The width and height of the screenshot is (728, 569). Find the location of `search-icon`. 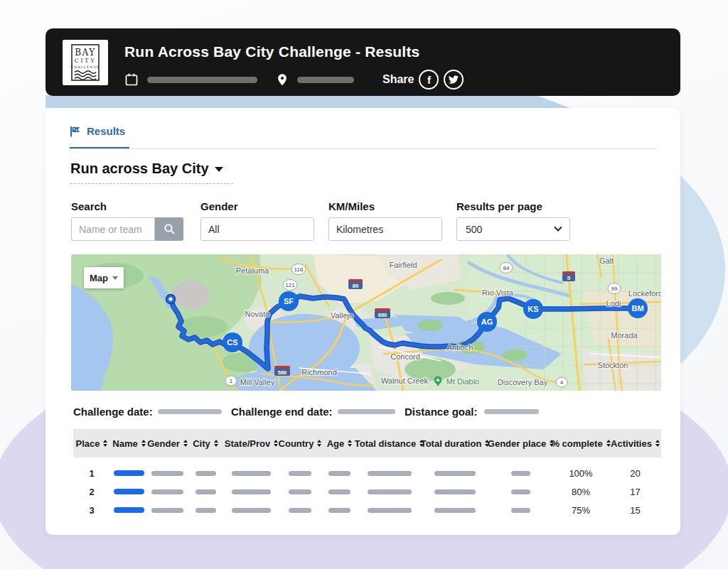

search-icon is located at coordinates (169, 229).